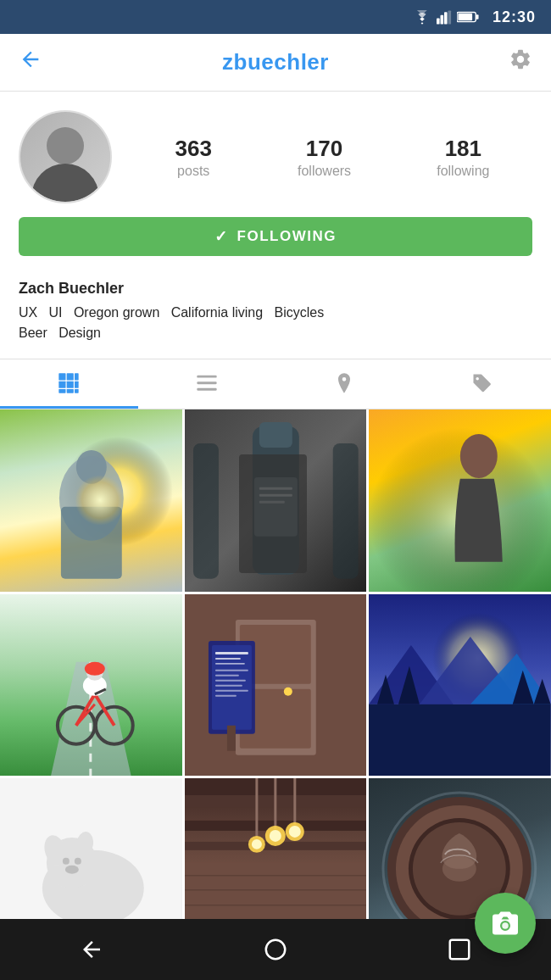  I want to click on tab-location, so click(344, 384).